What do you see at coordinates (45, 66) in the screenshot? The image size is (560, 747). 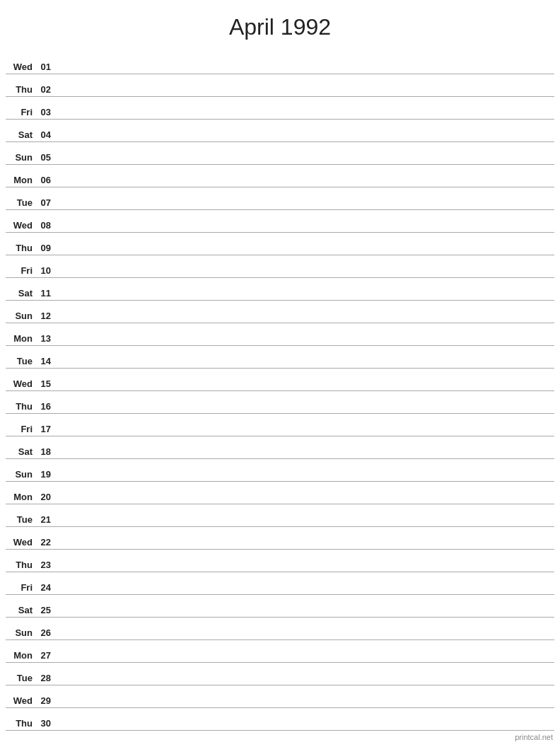 I see `day-number: 01` at bounding box center [45, 66].